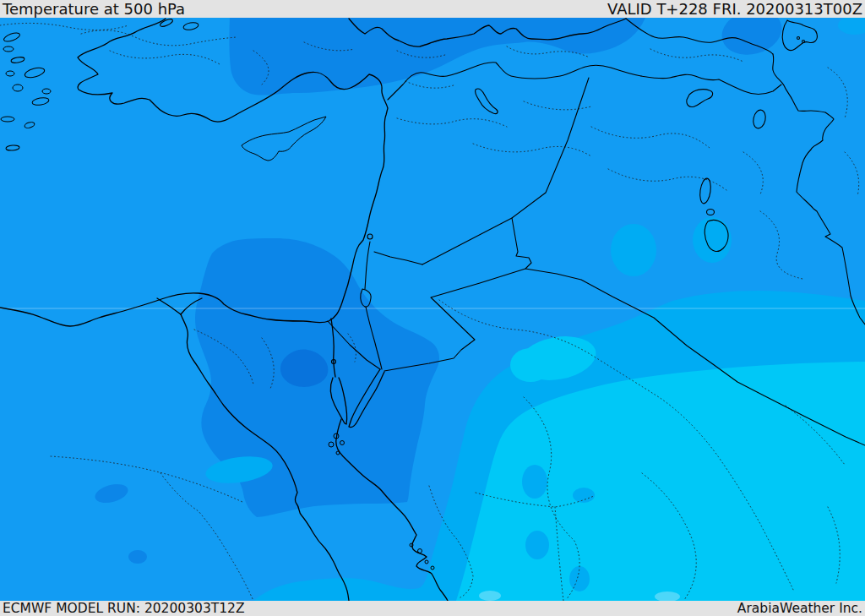 The image size is (865, 616). I want to click on valid-time-label: VALID T+228 FRI. 20200313T00Z, so click(735, 9).